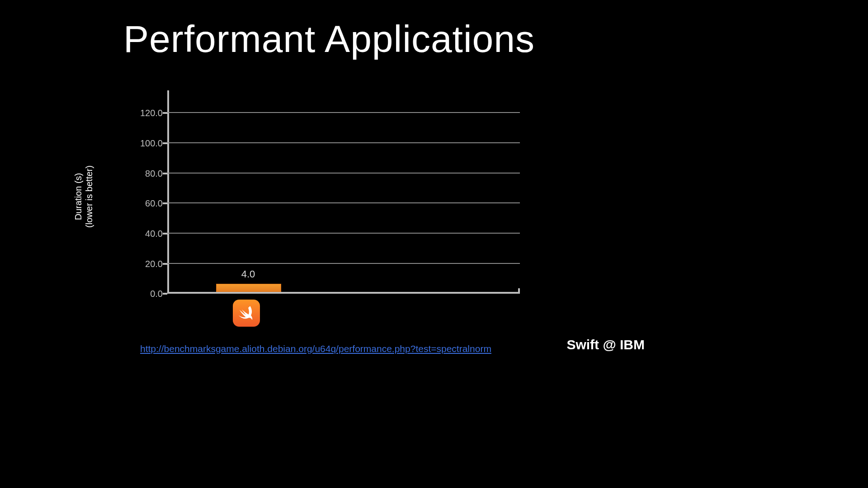  Describe the element at coordinates (147, 294) in the screenshot. I see `tick-label-0: 0.0` at that location.